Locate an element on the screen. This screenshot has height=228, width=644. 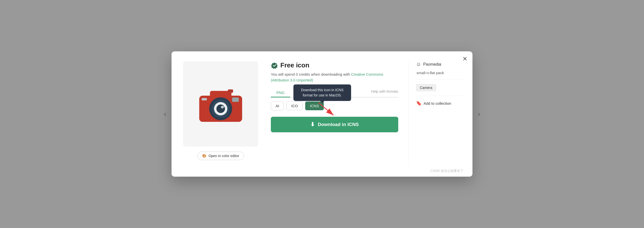
format-buttons-group: Download this icon in ICNS format for us… is located at coordinates (335, 106).